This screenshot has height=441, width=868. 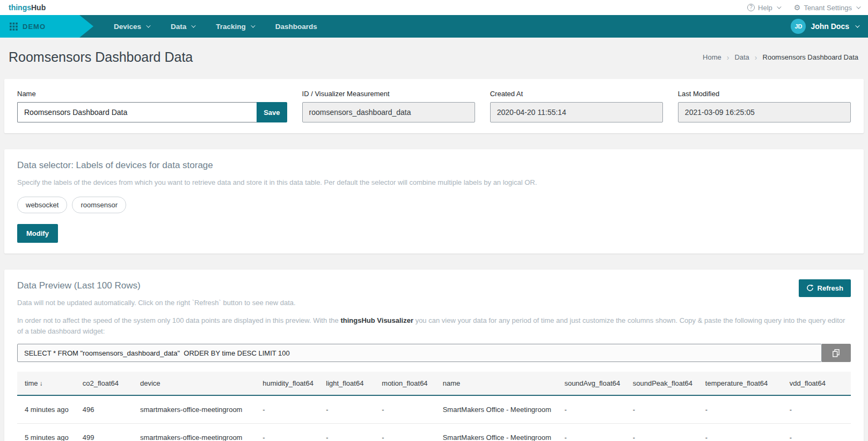 I want to click on last-modified-label: Last Modified, so click(x=764, y=93).